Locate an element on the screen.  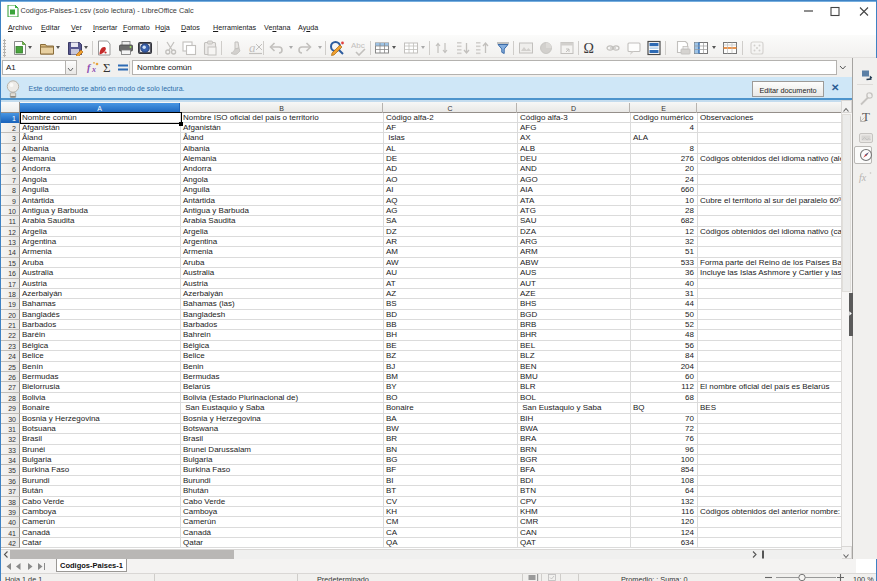
svg-text: fx is located at coordinates (863, 178).